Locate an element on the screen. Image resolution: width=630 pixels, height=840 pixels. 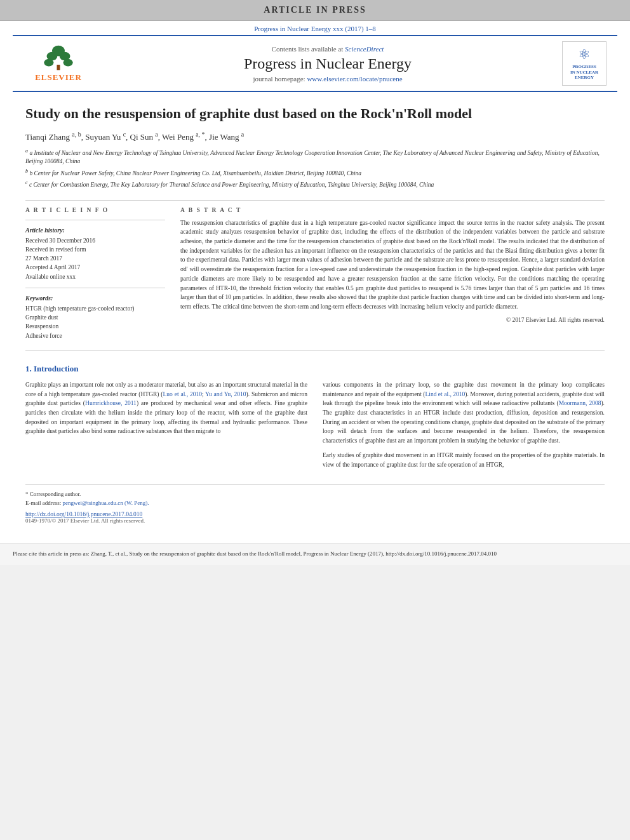
footnote-divider is located at coordinates (315, 485).